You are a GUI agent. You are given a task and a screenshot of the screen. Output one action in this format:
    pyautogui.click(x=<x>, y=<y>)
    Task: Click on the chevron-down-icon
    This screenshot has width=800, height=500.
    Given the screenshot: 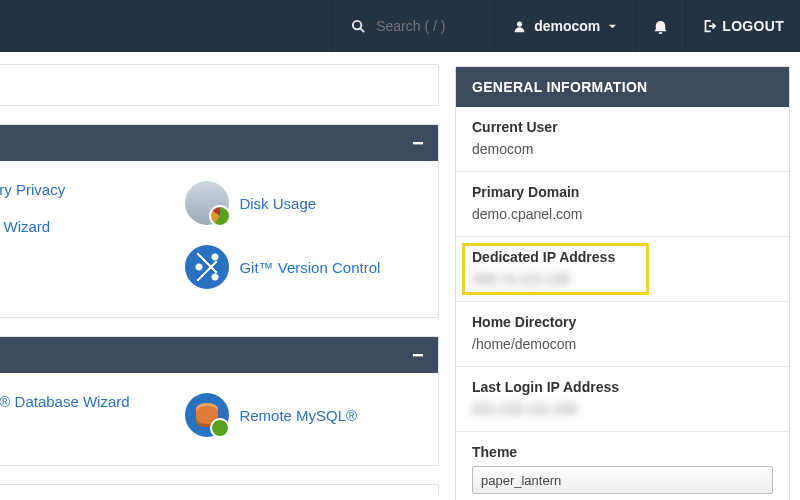 What is the action you would take?
    pyautogui.click(x=612, y=26)
    